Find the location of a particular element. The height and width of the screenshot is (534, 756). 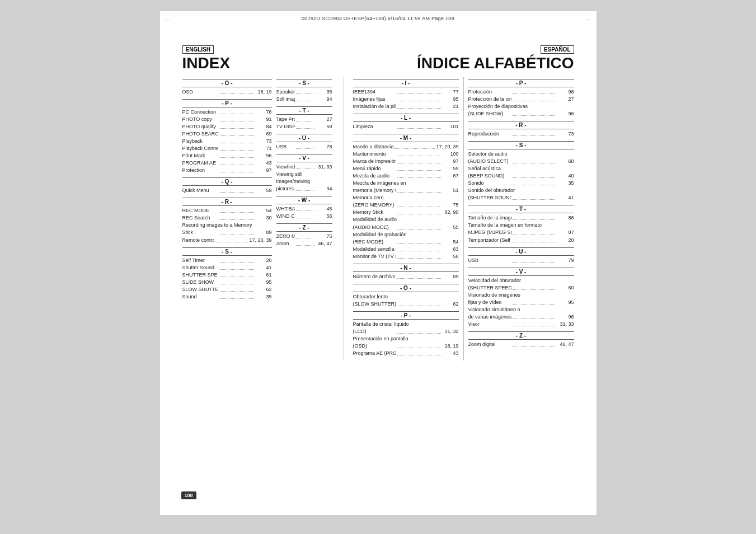

entry-name: PHOTO copy is located at coordinates (200, 120).